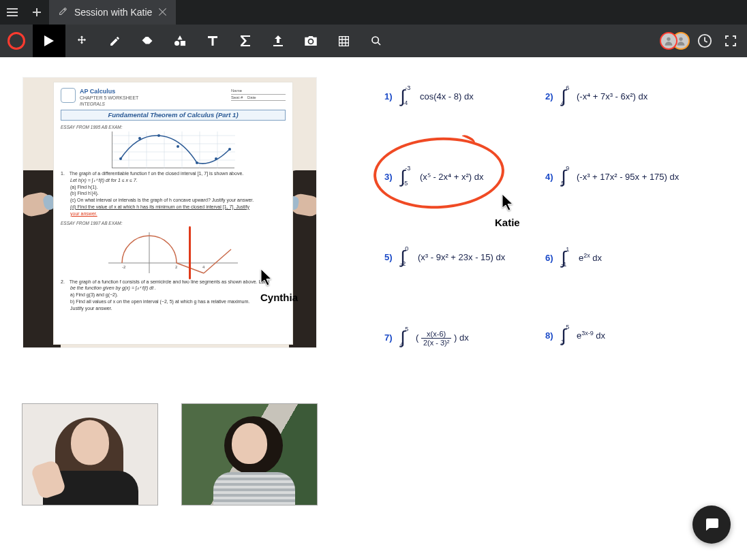  I want to click on svg-text: -2, so click(124, 267).